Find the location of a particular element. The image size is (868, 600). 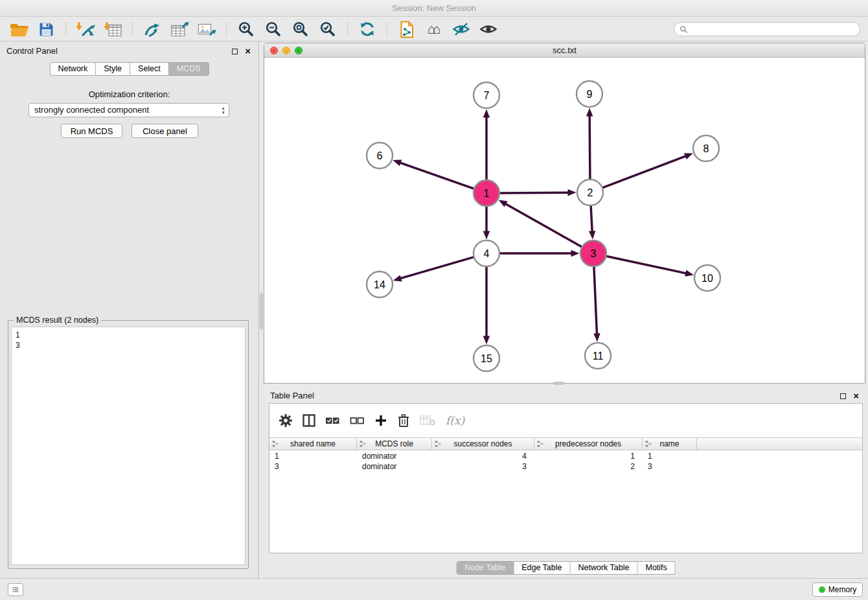

network-window-titlebar: × − + scc.txt is located at coordinates (565, 51).